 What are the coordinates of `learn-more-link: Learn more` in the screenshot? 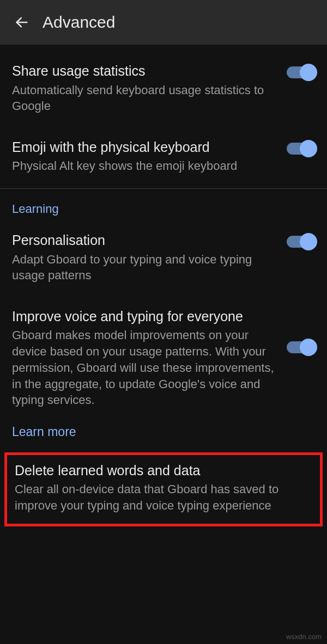 It's located at (164, 436).